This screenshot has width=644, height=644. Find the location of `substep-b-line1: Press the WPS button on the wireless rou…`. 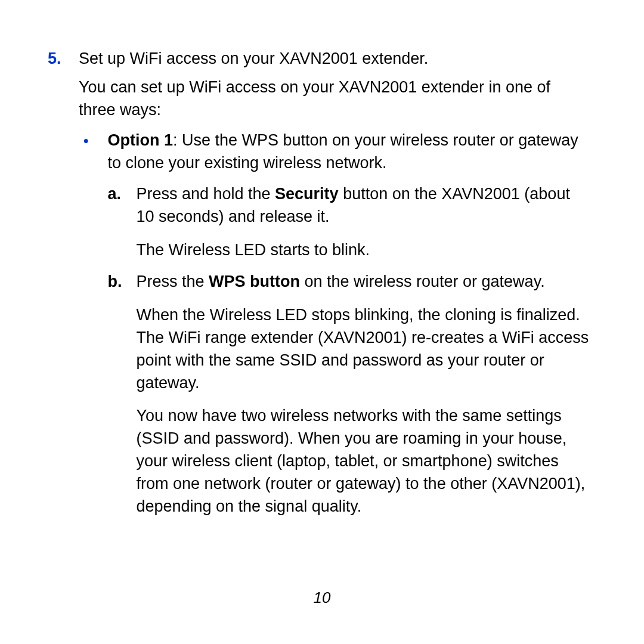

substep-b-line1: Press the WPS button on the wireless rou… is located at coordinates (363, 282).